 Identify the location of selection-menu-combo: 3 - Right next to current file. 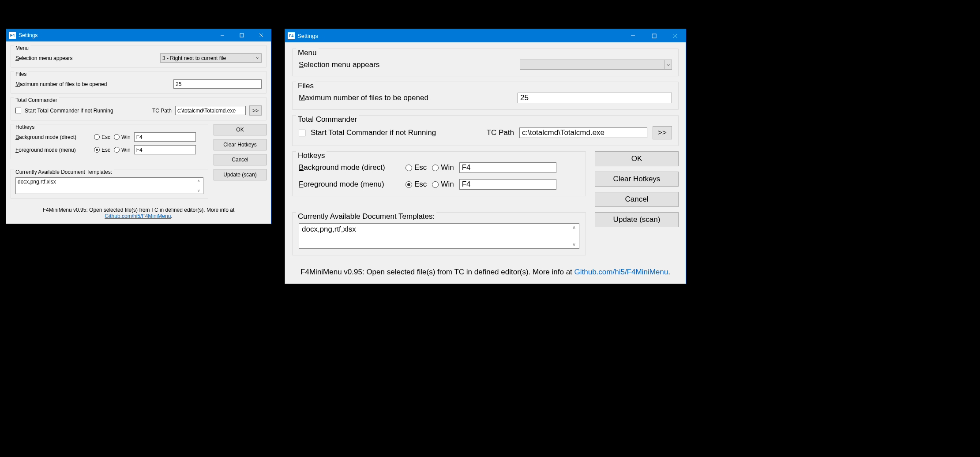
(211, 58).